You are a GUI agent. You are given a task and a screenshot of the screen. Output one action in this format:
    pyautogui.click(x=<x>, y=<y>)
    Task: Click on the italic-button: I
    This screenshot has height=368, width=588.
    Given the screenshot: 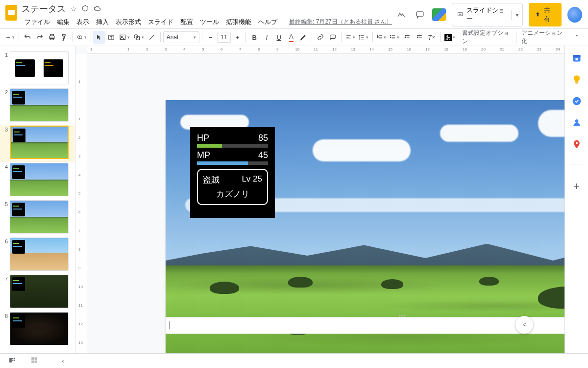 What is the action you would take?
    pyautogui.click(x=267, y=37)
    